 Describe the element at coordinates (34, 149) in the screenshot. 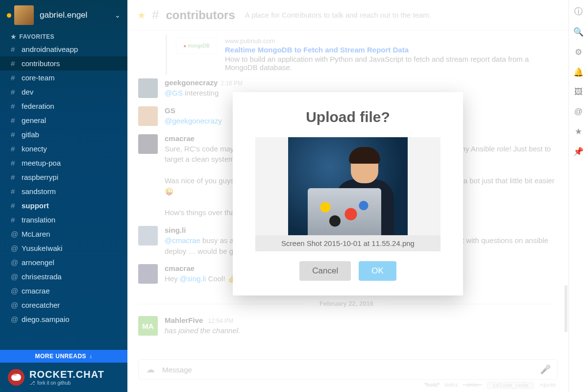

I see `sidebar-item-label: konecty` at that location.